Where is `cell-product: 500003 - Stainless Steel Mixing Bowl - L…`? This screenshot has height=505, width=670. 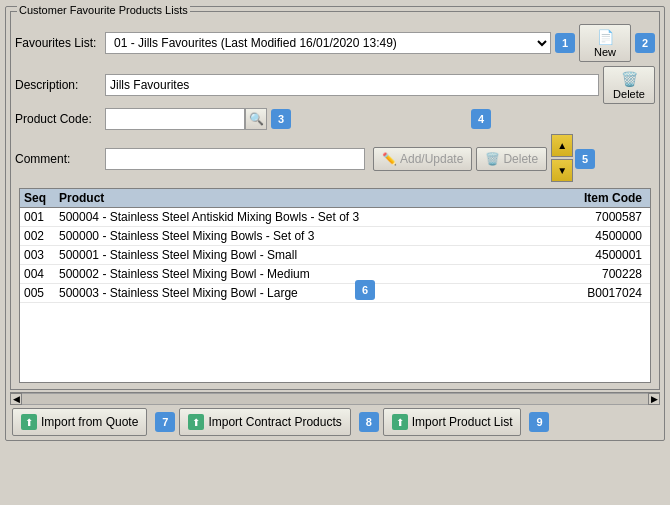 cell-product: 500003 - Stainless Steel Mixing Bowl - L… is located at coordinates (308, 293).